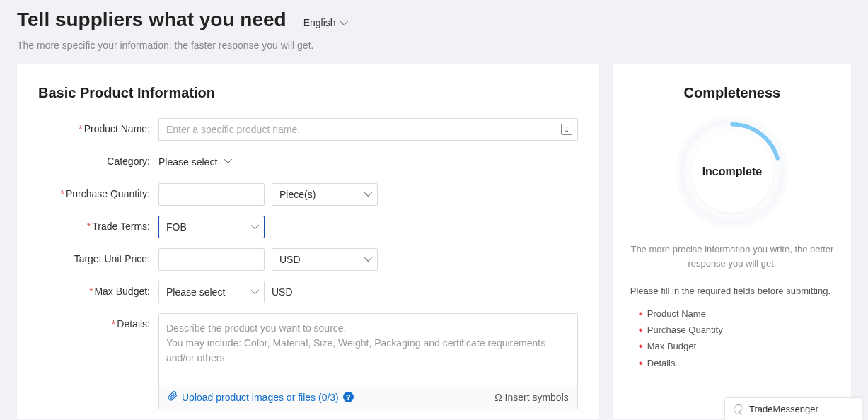 This screenshot has width=868, height=420. What do you see at coordinates (348, 397) in the screenshot?
I see `help-icon: ?` at bounding box center [348, 397].